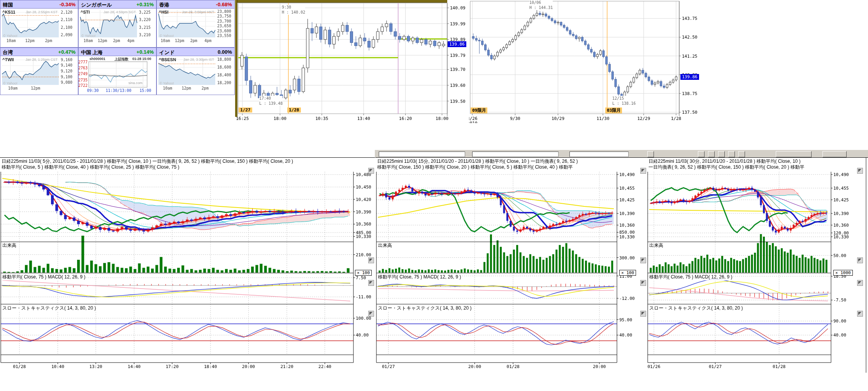 The image size is (868, 391). What do you see at coordinates (746, 167) in the screenshot?
I see `chart-indicators: 一目均衡表( 9, 26, 52 ) 移動平均( Close, 150 ) 移動…` at bounding box center [746, 167].